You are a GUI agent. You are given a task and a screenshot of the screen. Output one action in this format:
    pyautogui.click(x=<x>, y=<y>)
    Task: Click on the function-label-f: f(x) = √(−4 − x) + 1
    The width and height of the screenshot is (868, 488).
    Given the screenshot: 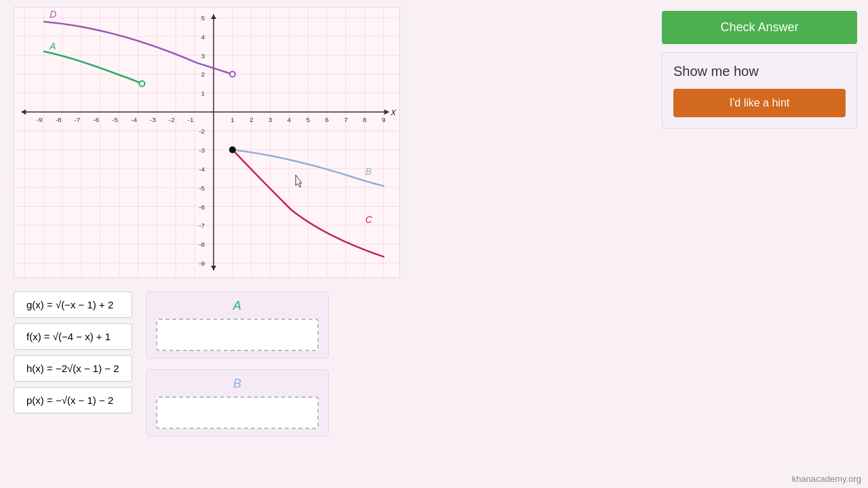 What is the action you would take?
    pyautogui.click(x=68, y=336)
    